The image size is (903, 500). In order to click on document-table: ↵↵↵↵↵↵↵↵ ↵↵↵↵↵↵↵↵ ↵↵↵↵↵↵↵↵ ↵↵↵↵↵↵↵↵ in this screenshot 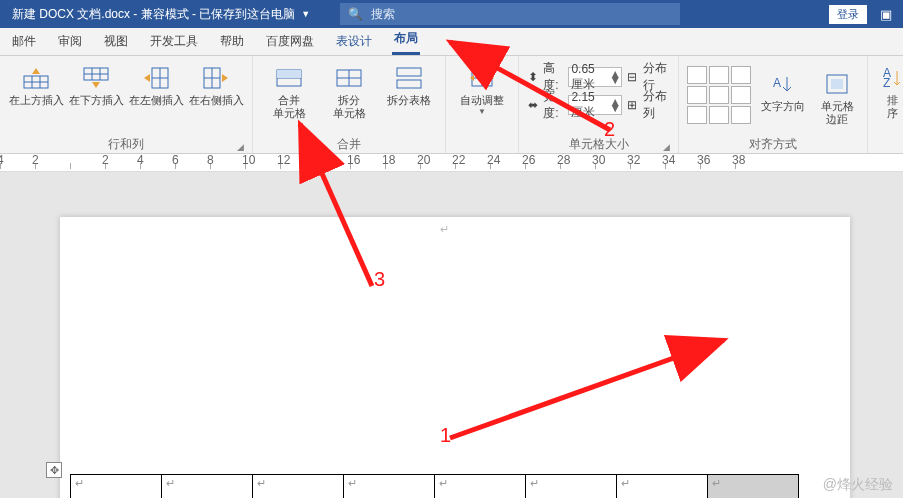, I will do `click(434, 486)`.